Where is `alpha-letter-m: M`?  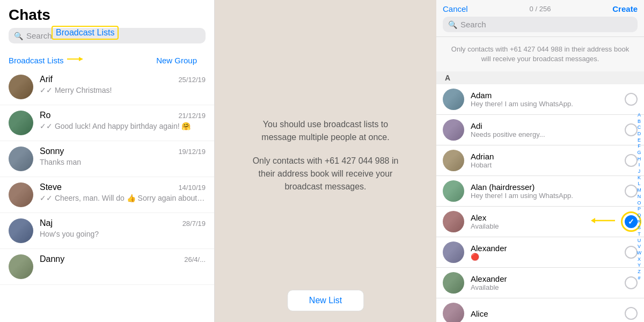
alpha-letter-m: M is located at coordinates (639, 191).